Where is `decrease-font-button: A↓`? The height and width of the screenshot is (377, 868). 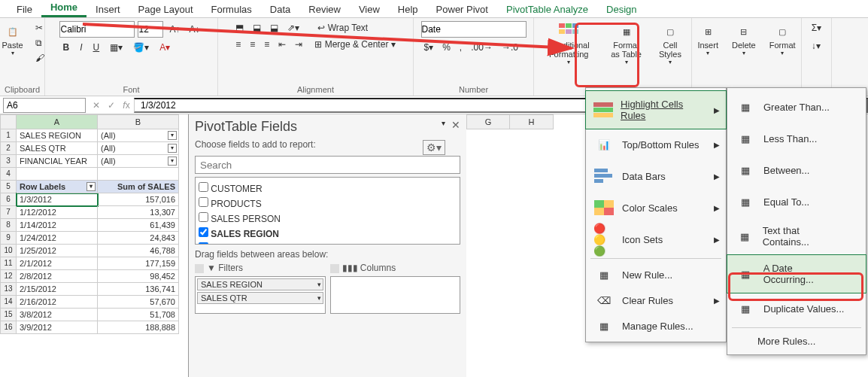 decrease-font-button: A↓ is located at coordinates (195, 29).